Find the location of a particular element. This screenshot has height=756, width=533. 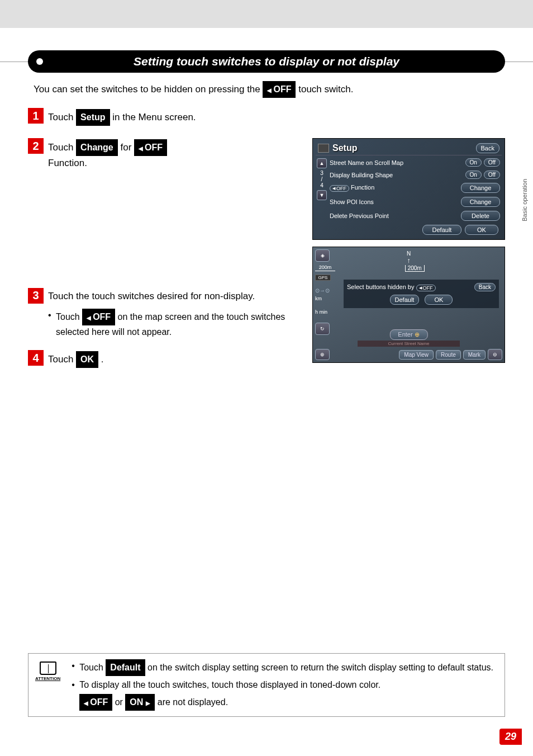

step-number: 2 is located at coordinates (36, 146).